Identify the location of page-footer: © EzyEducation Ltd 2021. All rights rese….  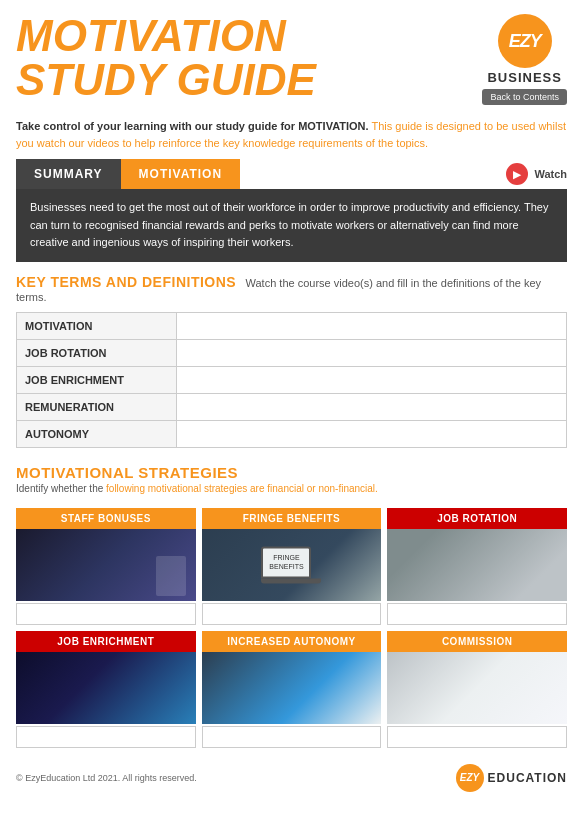
(292, 778).